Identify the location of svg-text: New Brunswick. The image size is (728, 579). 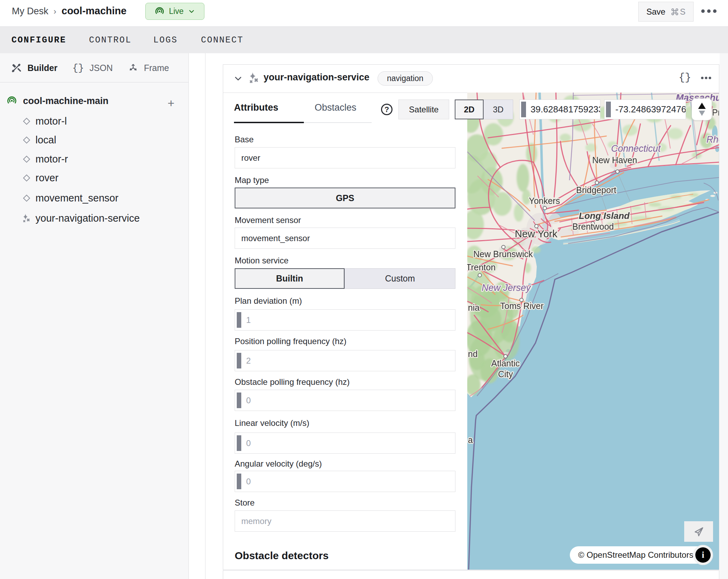
(503, 254).